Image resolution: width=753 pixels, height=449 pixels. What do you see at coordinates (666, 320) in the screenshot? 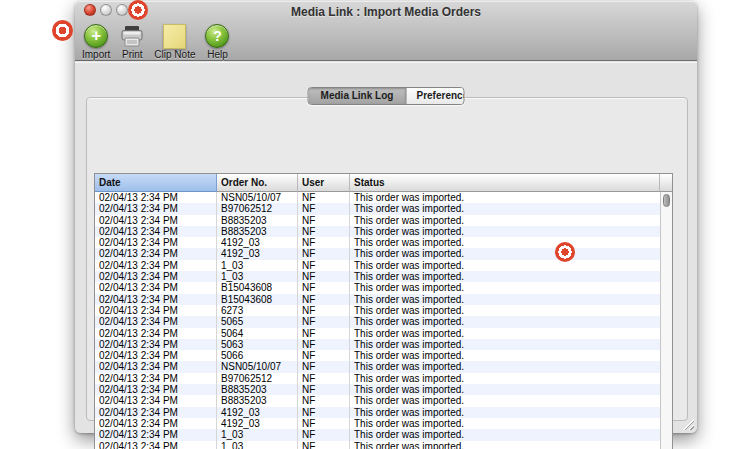
I see `table-scrollbar` at bounding box center [666, 320].